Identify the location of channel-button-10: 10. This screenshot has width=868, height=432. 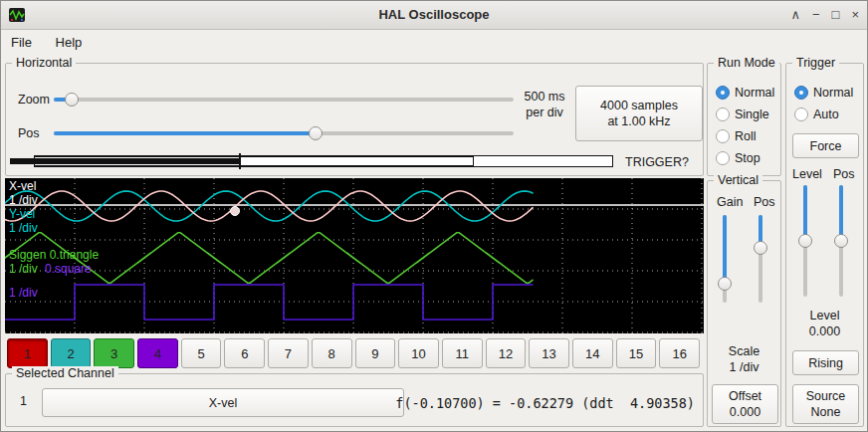
(418, 353).